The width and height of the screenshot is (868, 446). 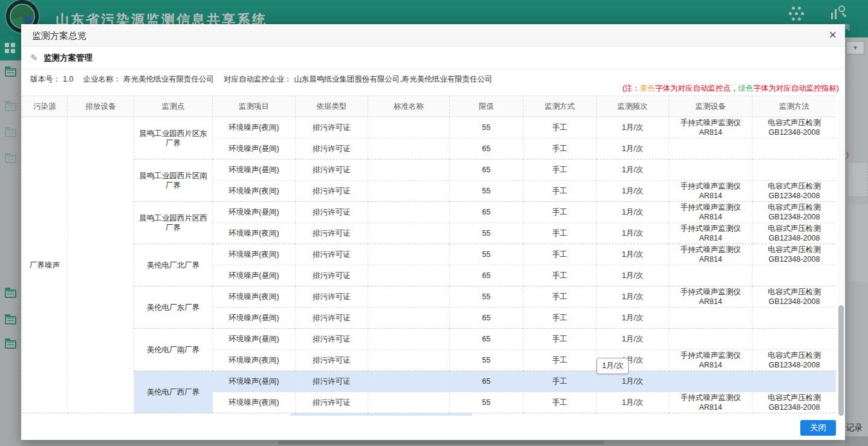 What do you see at coordinates (818, 428) in the screenshot?
I see `close-button: 关闭` at bounding box center [818, 428].